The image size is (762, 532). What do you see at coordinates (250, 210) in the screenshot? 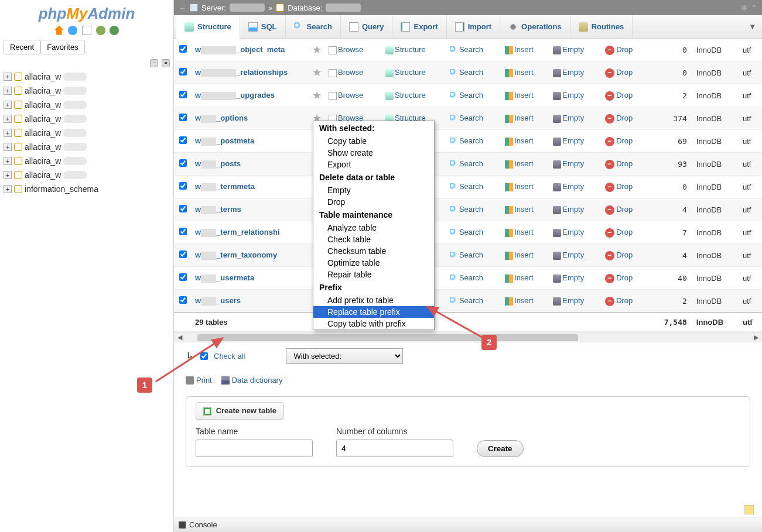
I see `table-name: w_terms` at bounding box center [250, 210].